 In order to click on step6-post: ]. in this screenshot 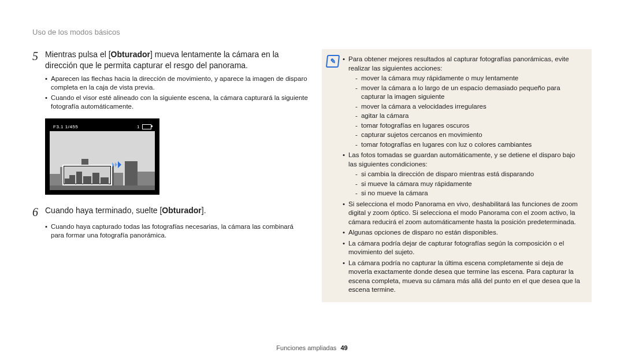, I will do `click(204, 210)`.